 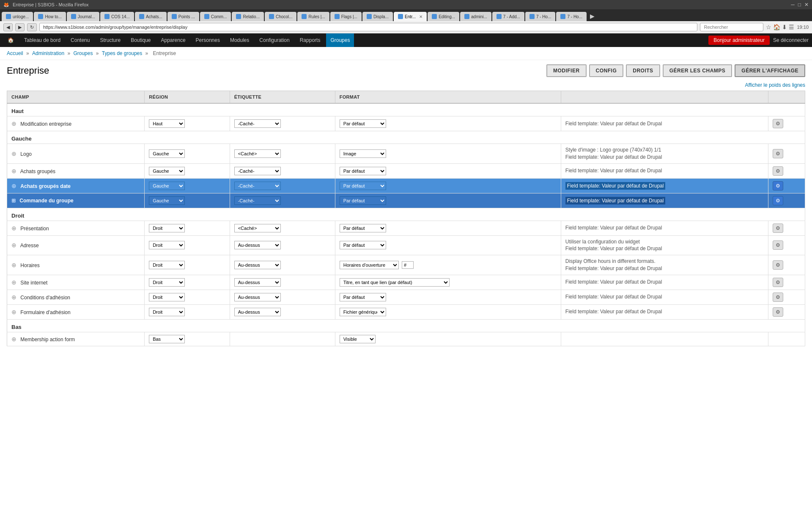 What do you see at coordinates (122, 53) in the screenshot?
I see `breadcrumb-types-groupes: Types de groupes` at bounding box center [122, 53].